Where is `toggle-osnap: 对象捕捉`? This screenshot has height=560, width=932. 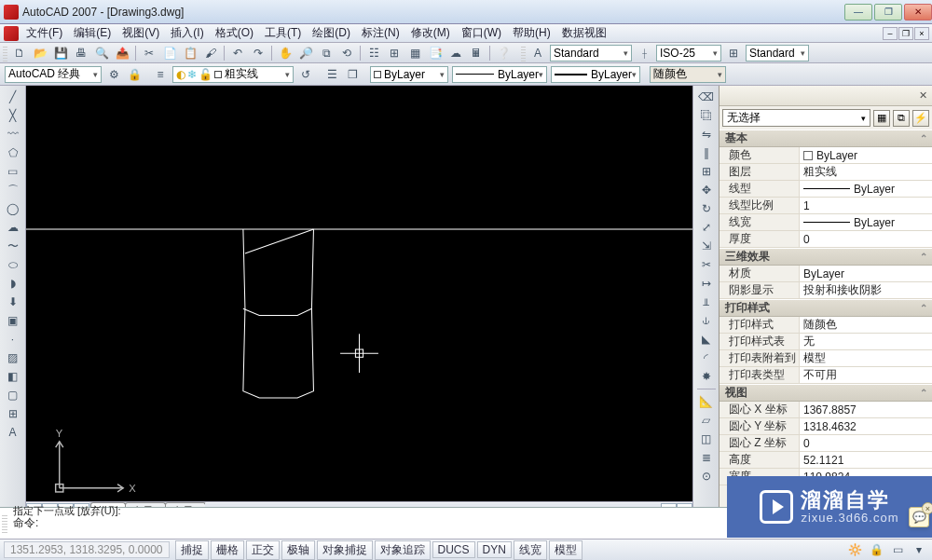
toggle-osnap: 对象捕捉 is located at coordinates (345, 550).